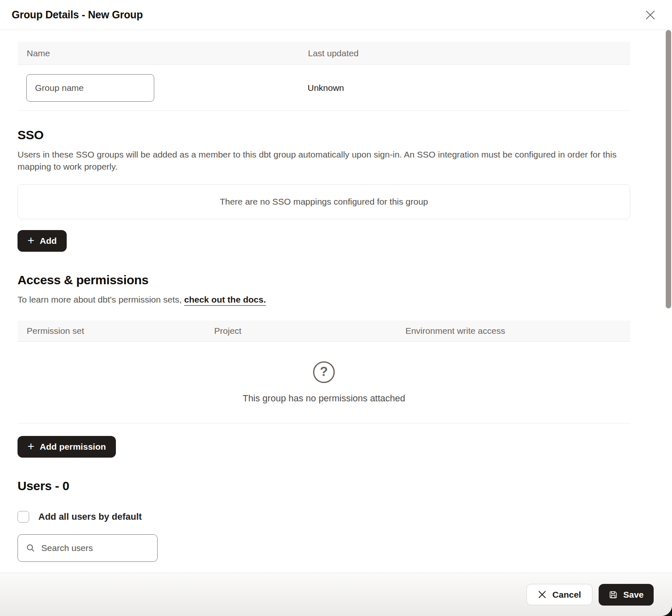 The width and height of the screenshot is (672, 616). What do you see at coordinates (324, 398) in the screenshot?
I see `permissions-empty-message: This group has no permissions attached` at bounding box center [324, 398].